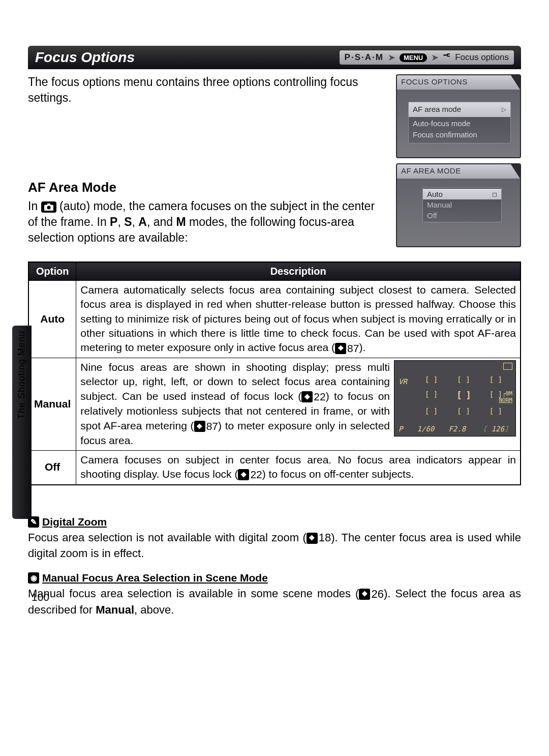 The image size is (549, 756). I want to click on menu-item-selected: Auto ◻, so click(462, 194).